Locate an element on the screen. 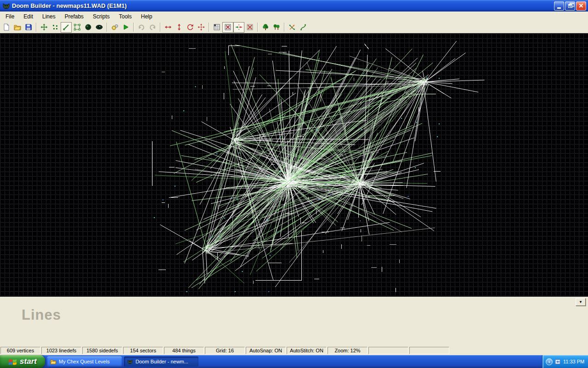 The height and width of the screenshot is (368, 588). redo-button is located at coordinates (153, 28).